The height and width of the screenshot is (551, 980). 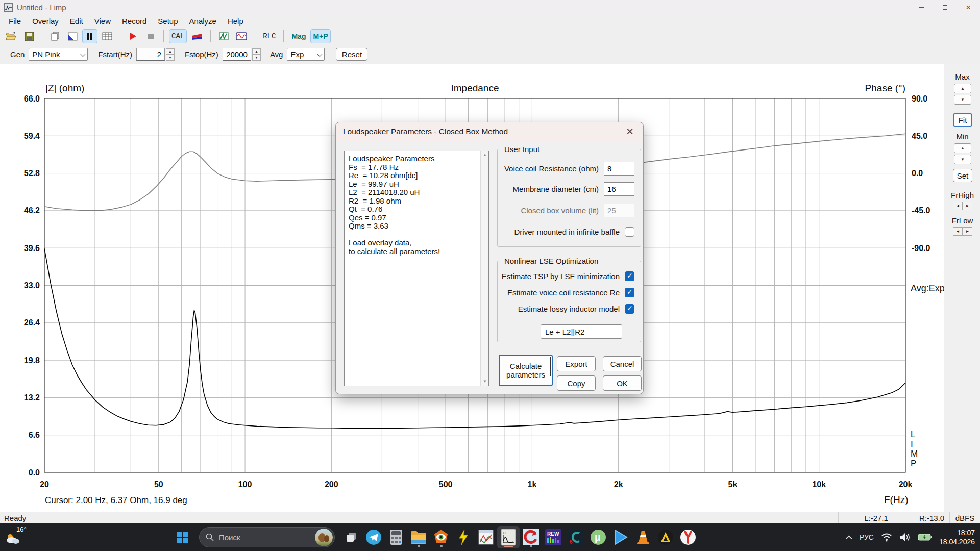 I want to click on svg-text: 59.4, so click(x=32, y=136).